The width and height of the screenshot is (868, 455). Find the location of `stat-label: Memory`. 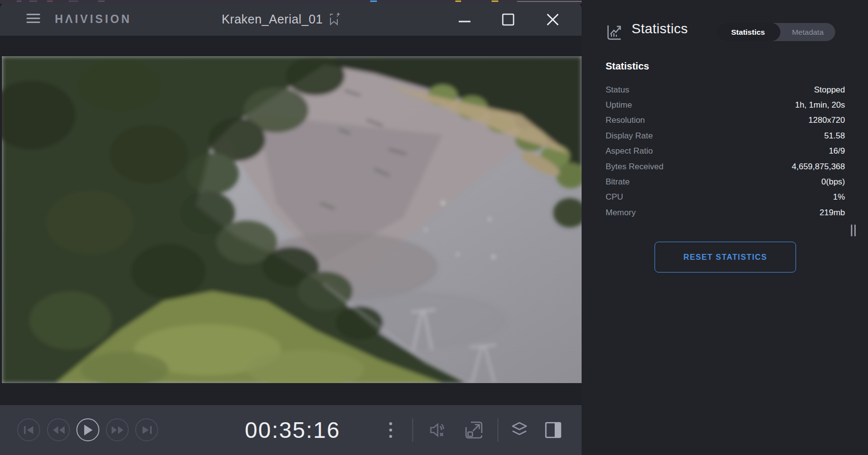

stat-label: Memory is located at coordinates (621, 213).